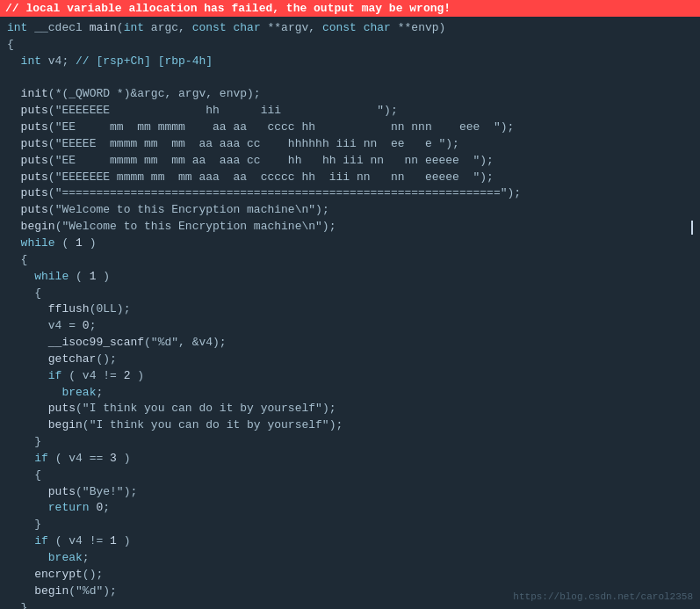  Describe the element at coordinates (350, 376) in the screenshot. I see `code-line: if ( v4 != 2 )` at that location.